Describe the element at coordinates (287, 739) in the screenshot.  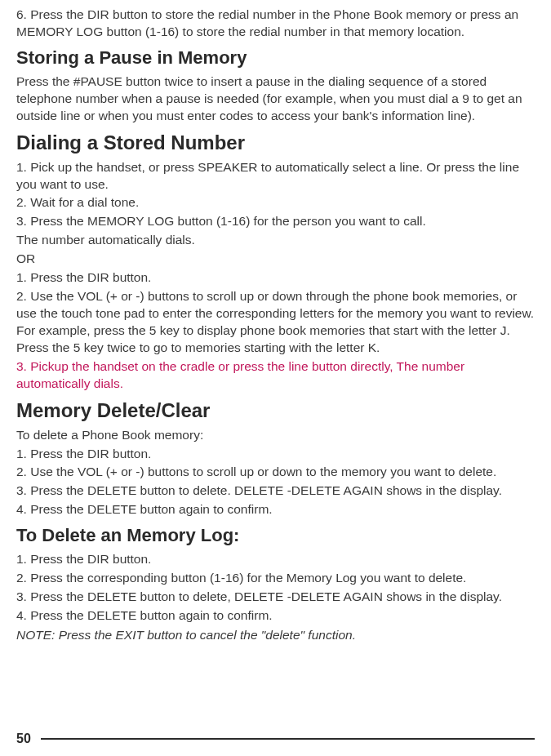
I see `footer-line` at that location.